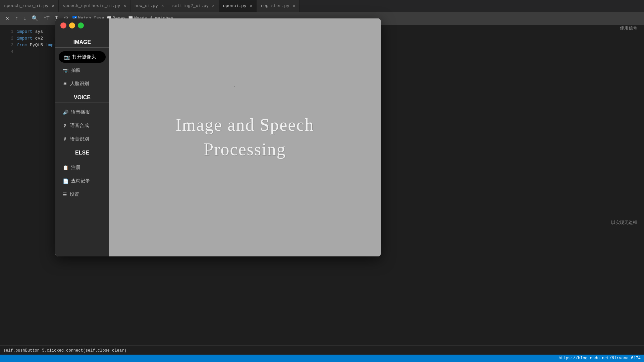 This screenshot has height=362, width=644. Describe the element at coordinates (79, 84) in the screenshot. I see `sidebar-face-detect-label: 人脸识别` at that location.